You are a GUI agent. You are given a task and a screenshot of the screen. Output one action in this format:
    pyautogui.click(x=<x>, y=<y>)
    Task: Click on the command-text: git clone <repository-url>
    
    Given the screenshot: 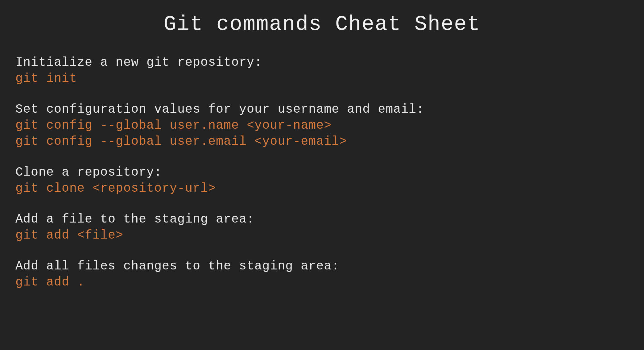 What is the action you would take?
    pyautogui.click(x=322, y=189)
    